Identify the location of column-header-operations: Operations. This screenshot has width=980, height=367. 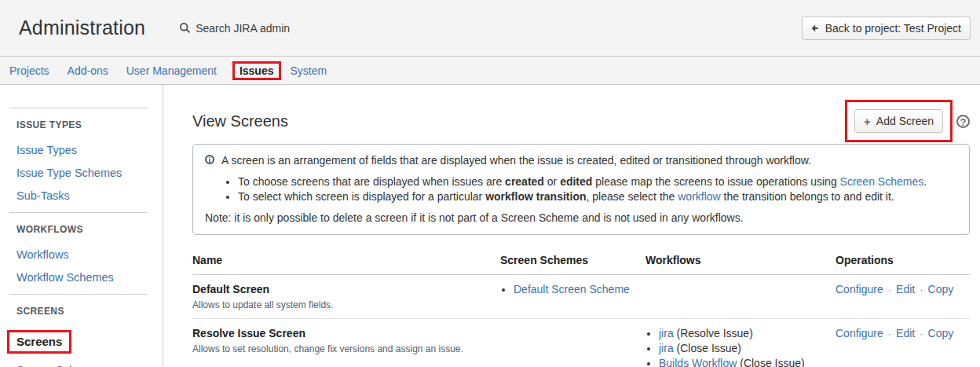
(903, 259).